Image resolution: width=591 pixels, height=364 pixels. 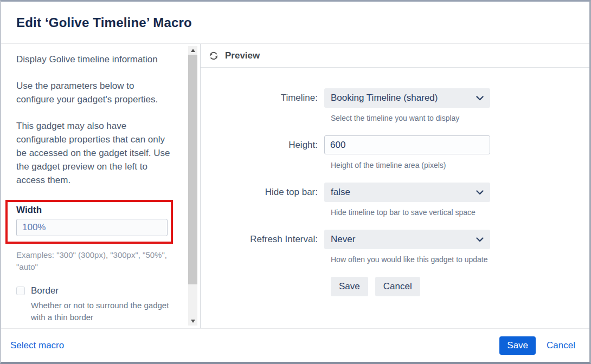 I want to click on height-label: Height:, so click(x=262, y=145).